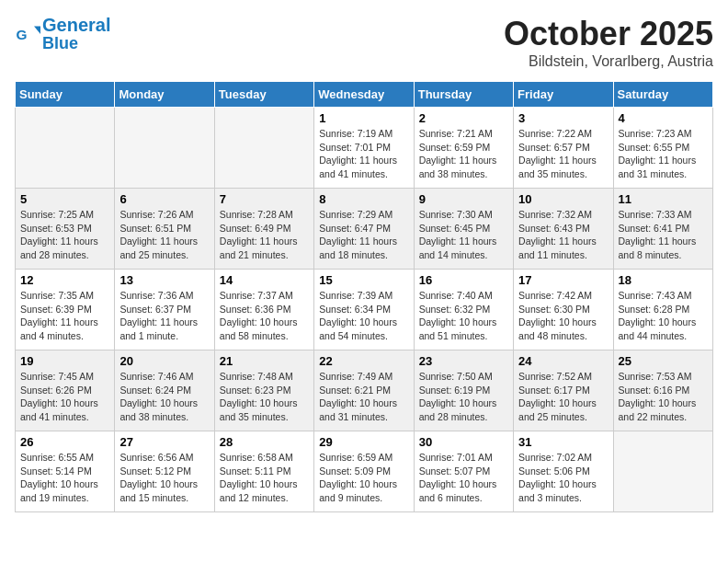 This screenshot has height=563, width=728. Describe the element at coordinates (563, 229) in the screenshot. I see `calendar-cell: 10Sunrise: 7:32 AMSunset: 6:43 PMDayligh…` at that location.